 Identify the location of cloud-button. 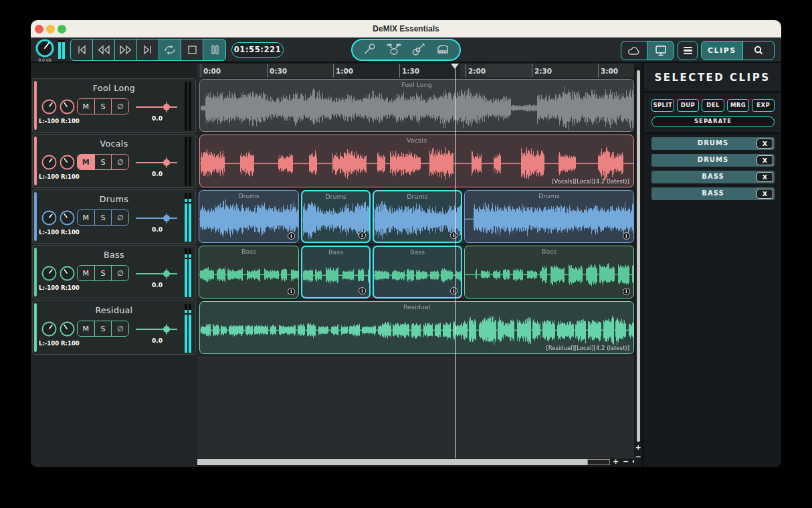
(634, 51).